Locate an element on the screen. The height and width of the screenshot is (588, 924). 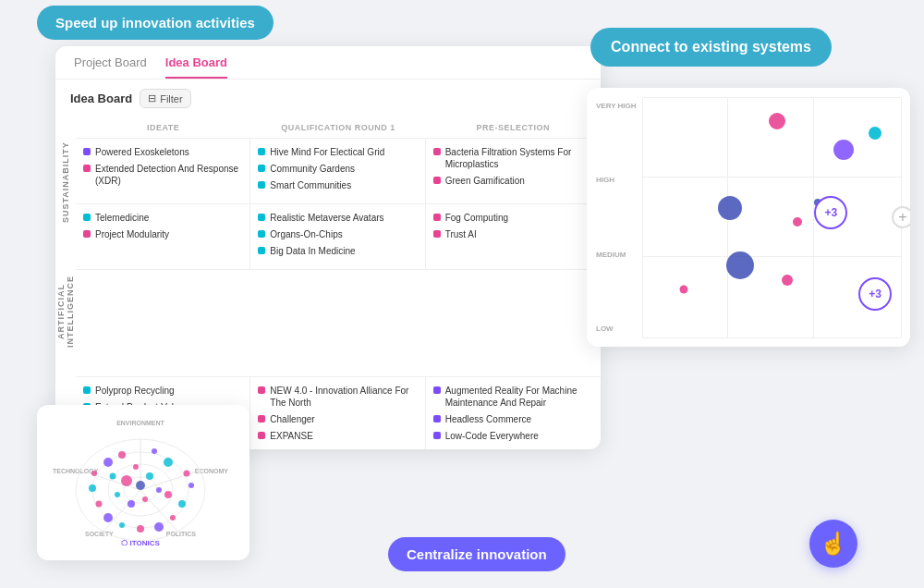
list-item: Green Gamification is located at coordinates (514, 181).